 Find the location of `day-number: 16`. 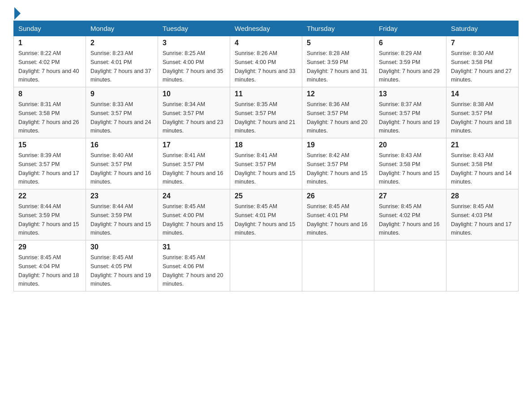

day-number: 16 is located at coordinates (122, 145).